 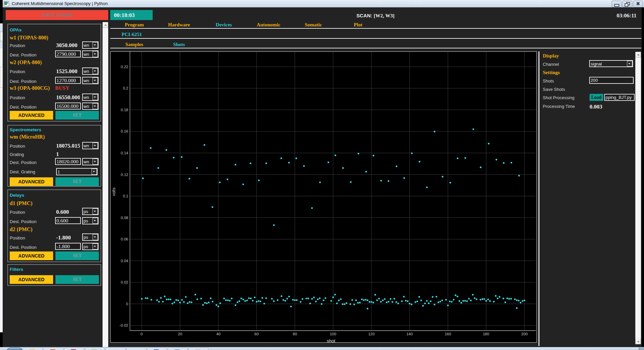 I want to click on svg-text: 160, so click(x=448, y=334).